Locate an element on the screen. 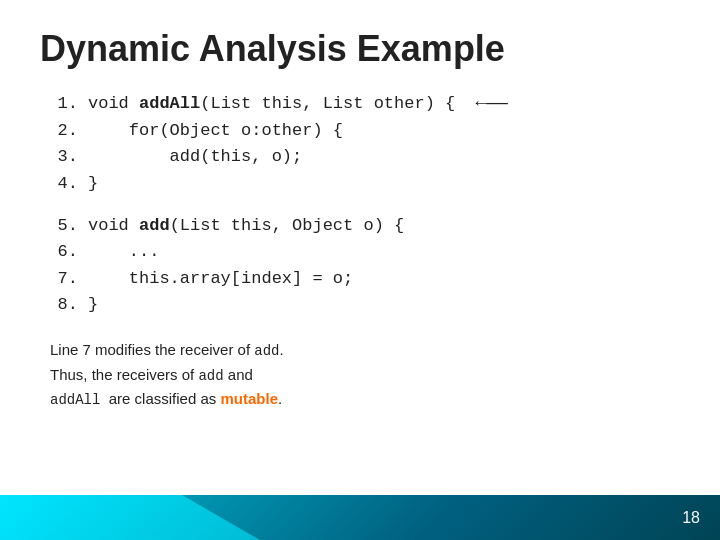  line-num-7: 7. is located at coordinates (64, 279).